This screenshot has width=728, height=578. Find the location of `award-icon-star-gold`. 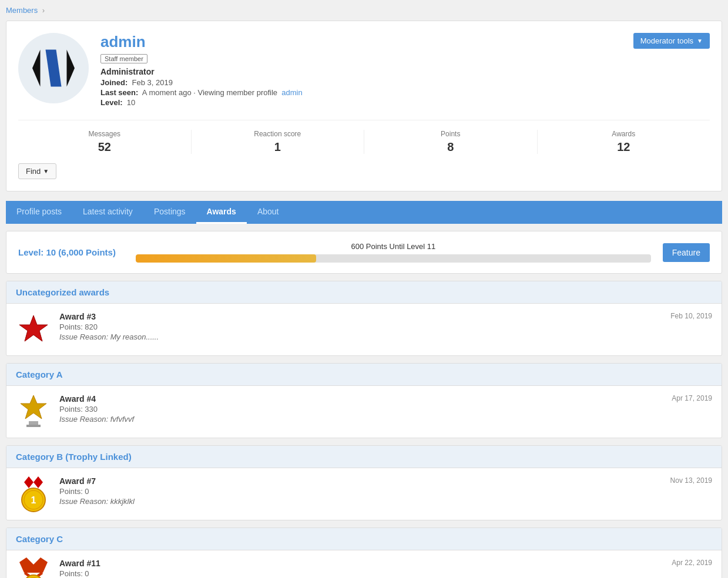

award-icon-star-gold is located at coordinates (33, 412).